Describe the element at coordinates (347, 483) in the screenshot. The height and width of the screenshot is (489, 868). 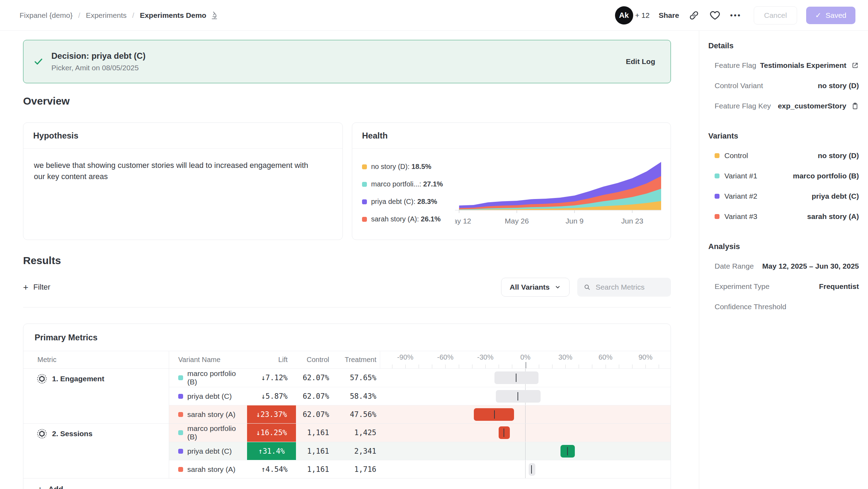
I see `add-metric-button: + Add` at that location.